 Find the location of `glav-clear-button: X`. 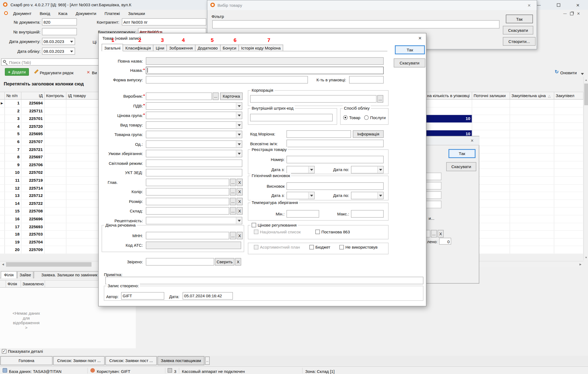

glav-clear-button: X is located at coordinates (240, 183).